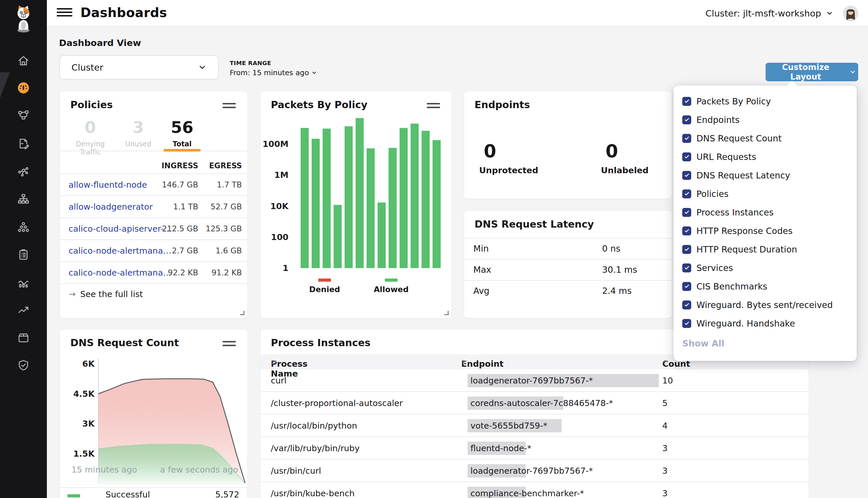  Describe the element at coordinates (703, 343) in the screenshot. I see `show-all-link: Show All` at that location.